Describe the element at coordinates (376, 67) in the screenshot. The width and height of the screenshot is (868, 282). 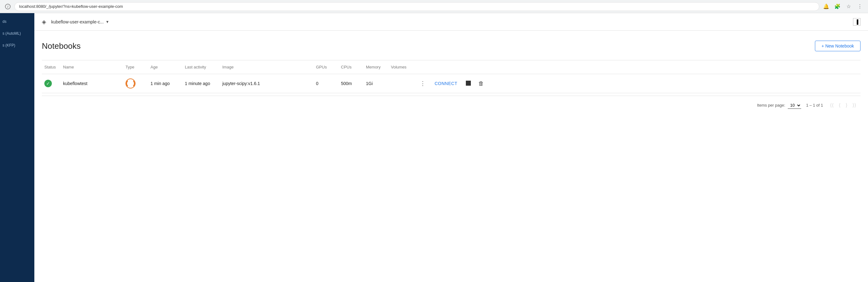
I see `col-memory: Memory` at that location.